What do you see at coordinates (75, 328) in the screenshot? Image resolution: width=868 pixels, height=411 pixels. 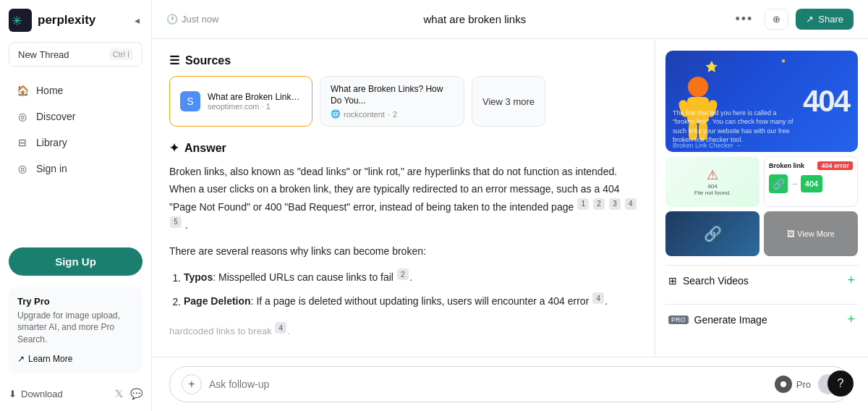 I see `try-pro-description: Upgrade for image upload, smarter AI, an…` at bounding box center [75, 328].